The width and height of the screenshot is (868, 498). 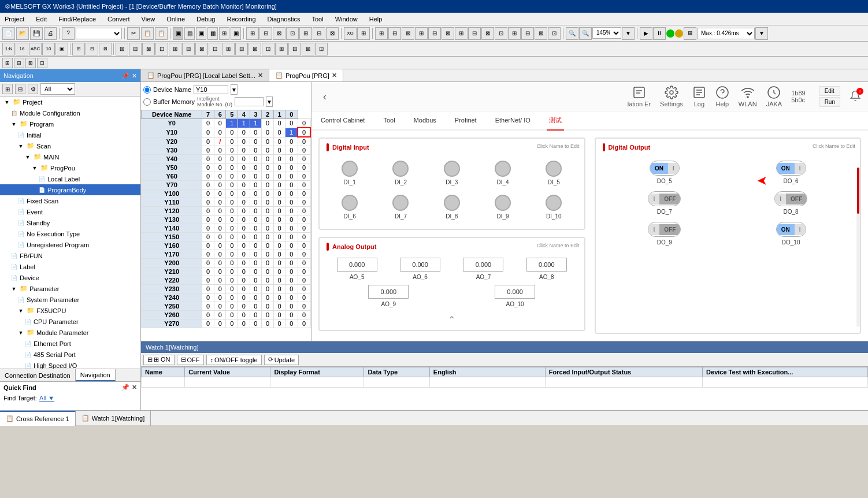 What do you see at coordinates (280, 229) in the screenshot?
I see `monitor-cell-12-6: 0` at bounding box center [280, 229].